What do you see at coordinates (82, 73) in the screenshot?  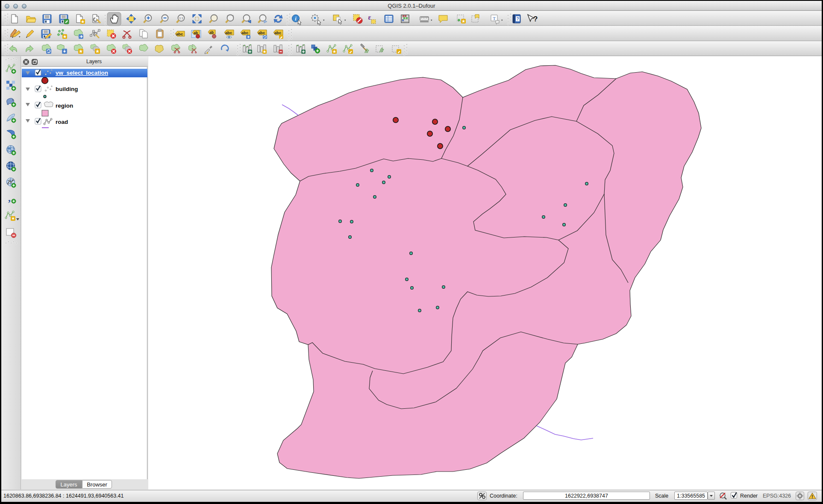 I see `svg-text: vw_select_location` at bounding box center [82, 73].